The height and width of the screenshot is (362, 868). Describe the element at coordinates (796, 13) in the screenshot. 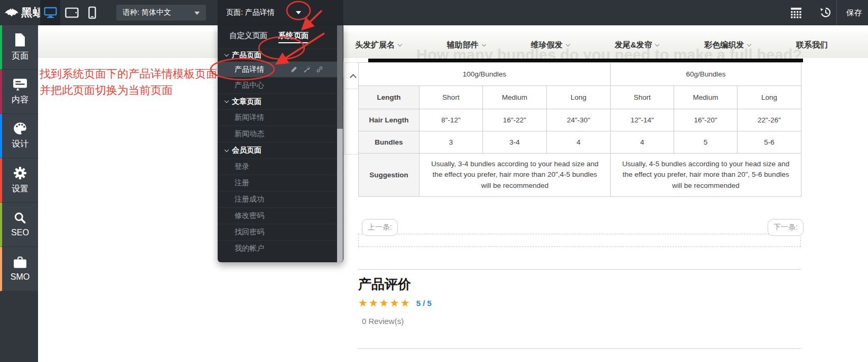

I see `grid-button` at that location.